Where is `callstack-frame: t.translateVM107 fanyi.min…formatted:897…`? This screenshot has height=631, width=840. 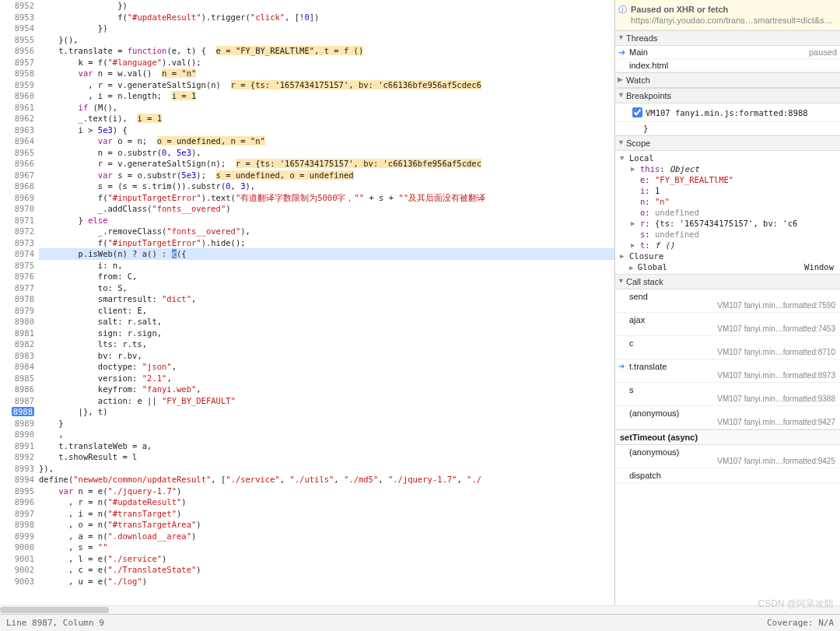
callstack-frame: t.translateVM107 fanyi.min…formatted:897… is located at coordinates (728, 371).